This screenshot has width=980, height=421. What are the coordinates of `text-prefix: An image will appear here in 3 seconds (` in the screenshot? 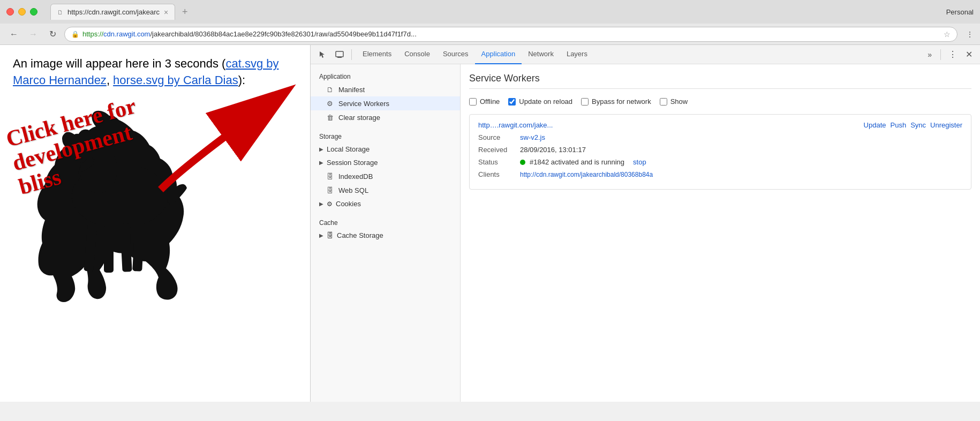 It's located at (119, 63).